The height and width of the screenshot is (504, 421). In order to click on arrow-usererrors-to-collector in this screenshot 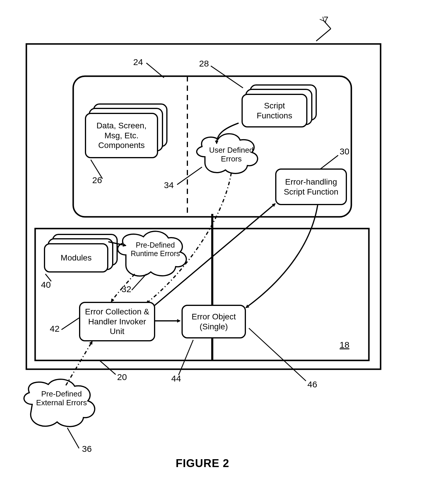, I will do `click(189, 238)`.